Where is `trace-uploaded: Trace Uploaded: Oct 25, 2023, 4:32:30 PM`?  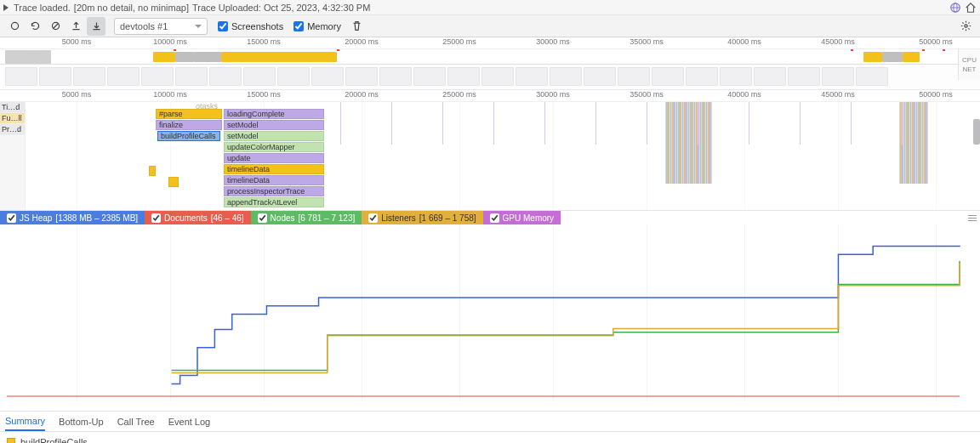 trace-uploaded: Trace Uploaded: Oct 25, 2023, 4:32:30 PM is located at coordinates (281, 8).